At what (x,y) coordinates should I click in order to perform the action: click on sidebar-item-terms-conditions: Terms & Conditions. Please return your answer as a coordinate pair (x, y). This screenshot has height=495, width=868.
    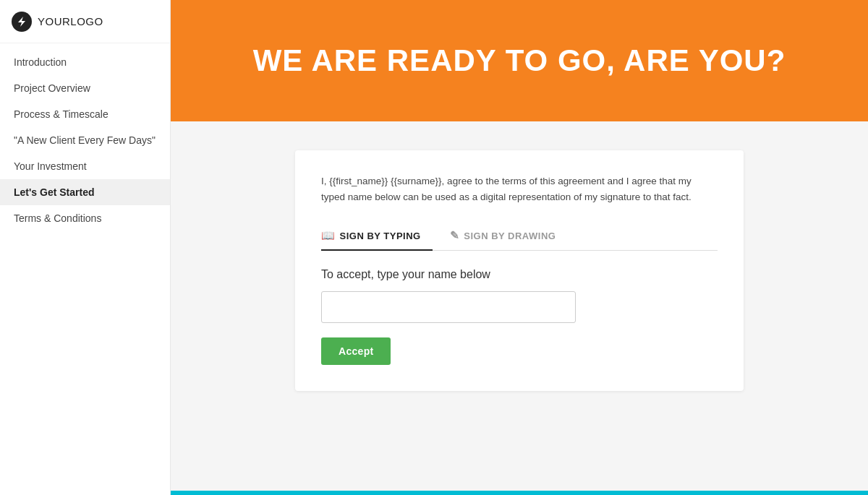
    Looking at the image, I should click on (85, 218).